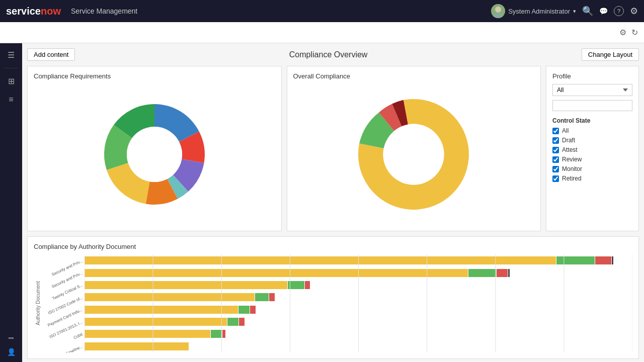  What do you see at coordinates (11, 68) in the screenshot?
I see `sidebar-divider` at bounding box center [11, 68].